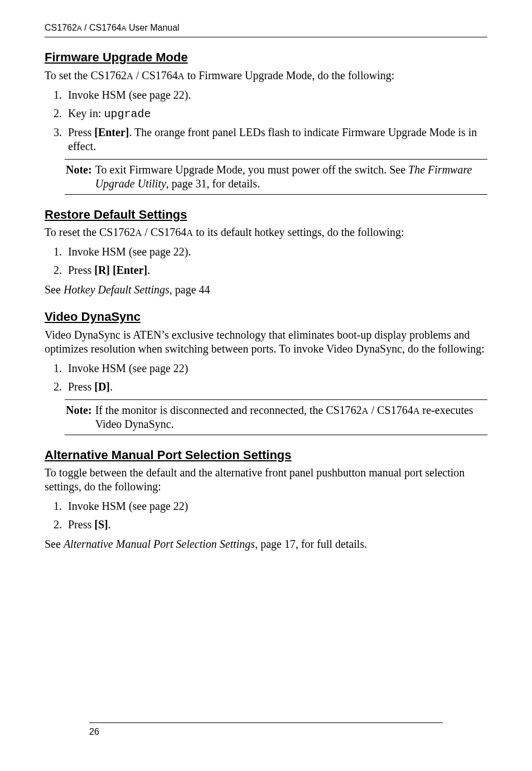 The image size is (532, 771). What do you see at coordinates (266, 317) in the screenshot?
I see `heading-video-dynasync: Video DynaSync` at bounding box center [266, 317].